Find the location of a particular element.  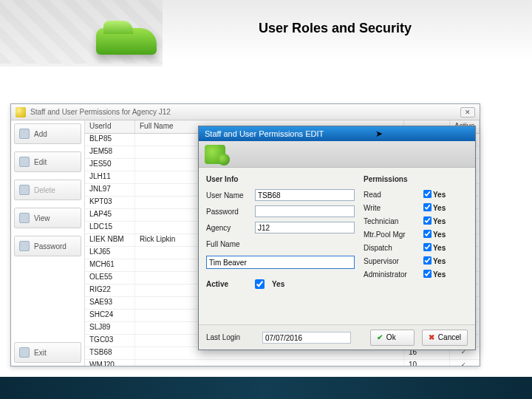

lastlogin-label: Last Login is located at coordinates (231, 337).